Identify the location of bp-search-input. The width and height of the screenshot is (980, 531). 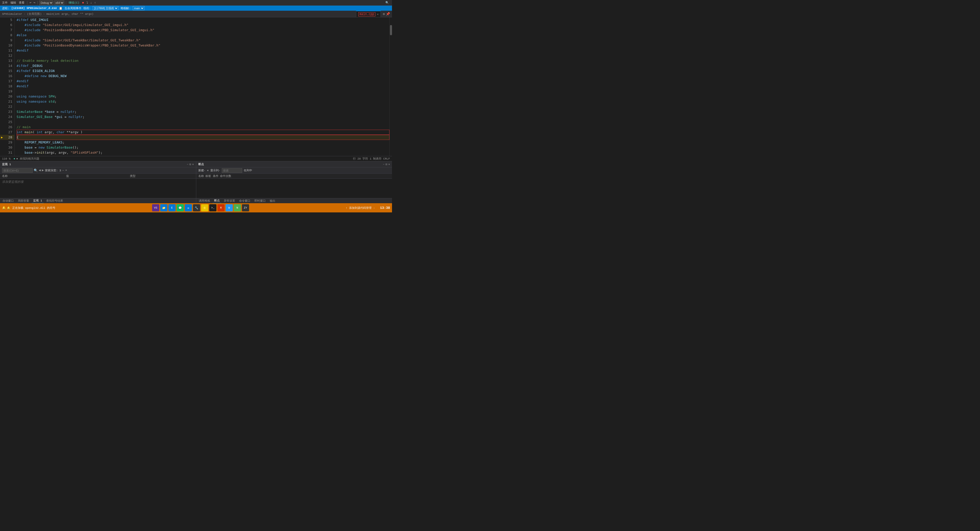
(232, 171).